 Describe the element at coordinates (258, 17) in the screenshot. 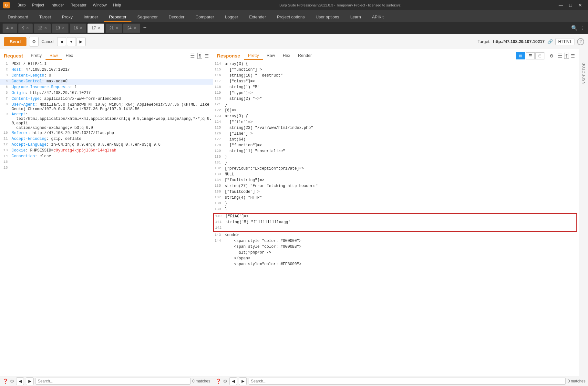

I see `tab-extender: Extender` at that location.